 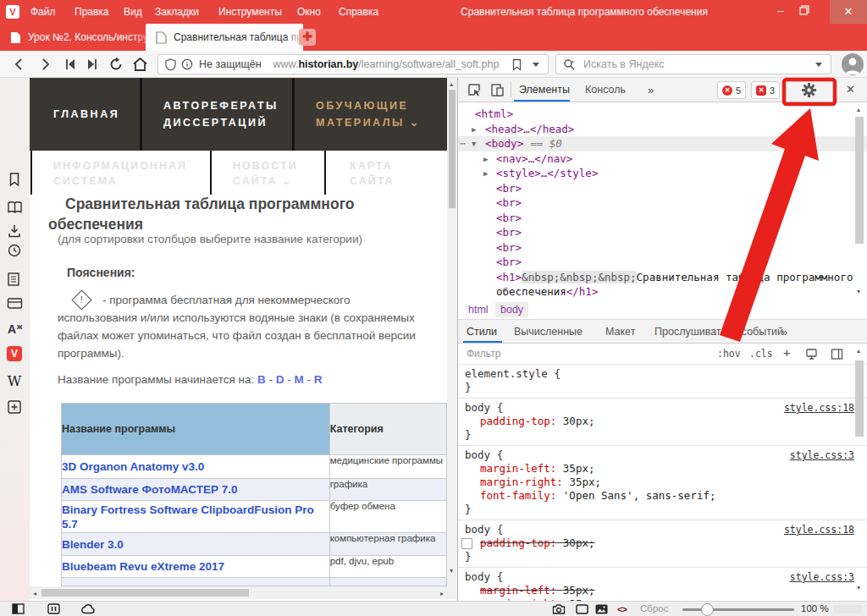 I want to click on notes-icon, so click(x=14, y=279).